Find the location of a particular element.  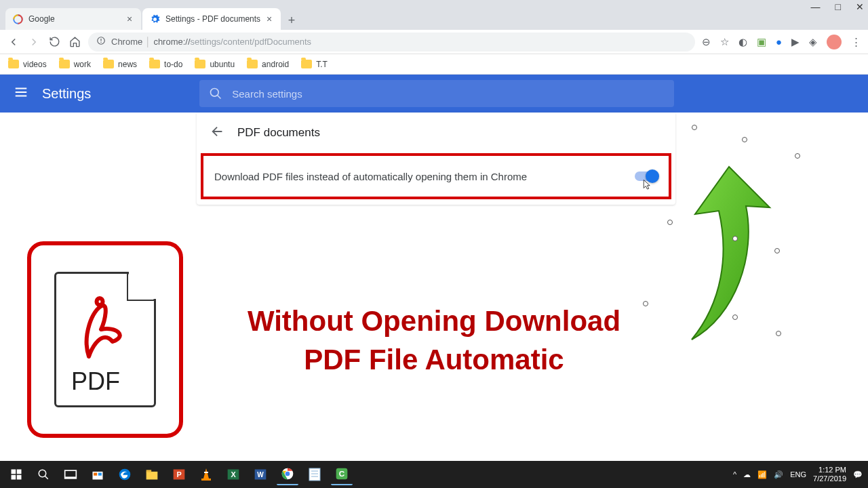

bookmark-news: news is located at coordinates (120, 64).